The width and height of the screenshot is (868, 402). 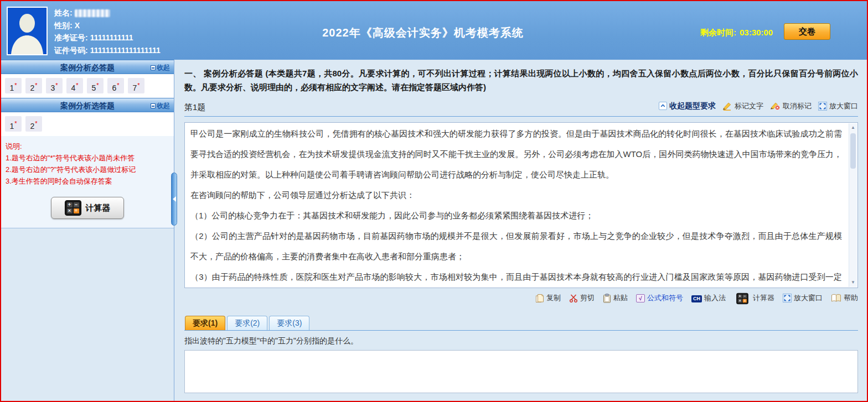 I want to click on scroll-up-icon: ▲, so click(x=853, y=128).